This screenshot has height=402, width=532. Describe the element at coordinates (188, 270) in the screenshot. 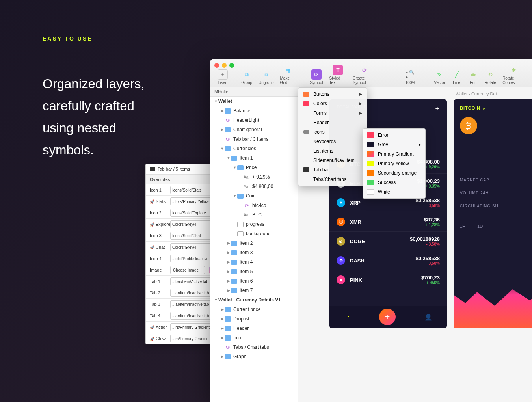

I see `choose-image-button: Choose Image` at that location.